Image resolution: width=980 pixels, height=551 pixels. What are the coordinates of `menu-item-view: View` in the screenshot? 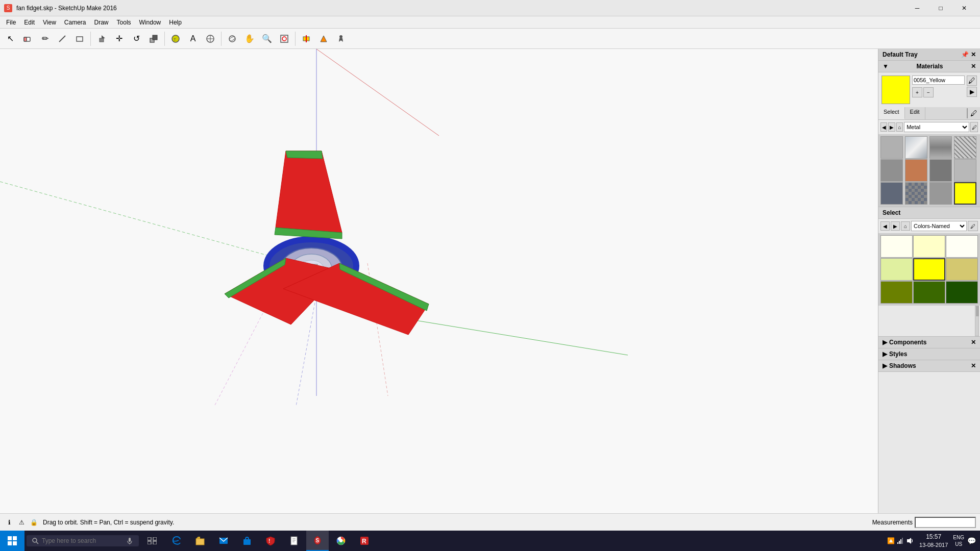 It's located at (50, 22).